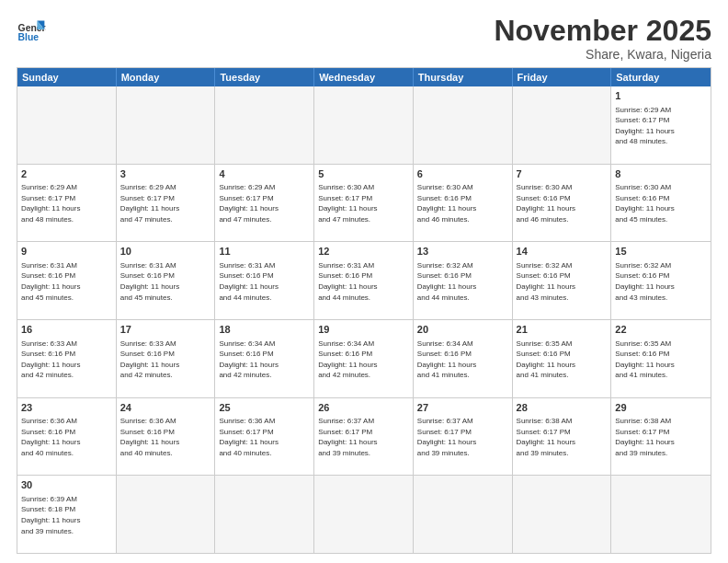 This screenshot has height=563, width=728. I want to click on header-tuesday: Tuesday, so click(265, 77).